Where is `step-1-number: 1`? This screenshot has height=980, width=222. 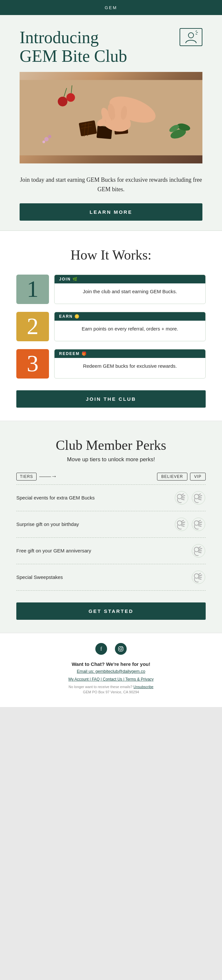 step-1-number: 1 is located at coordinates (33, 289).